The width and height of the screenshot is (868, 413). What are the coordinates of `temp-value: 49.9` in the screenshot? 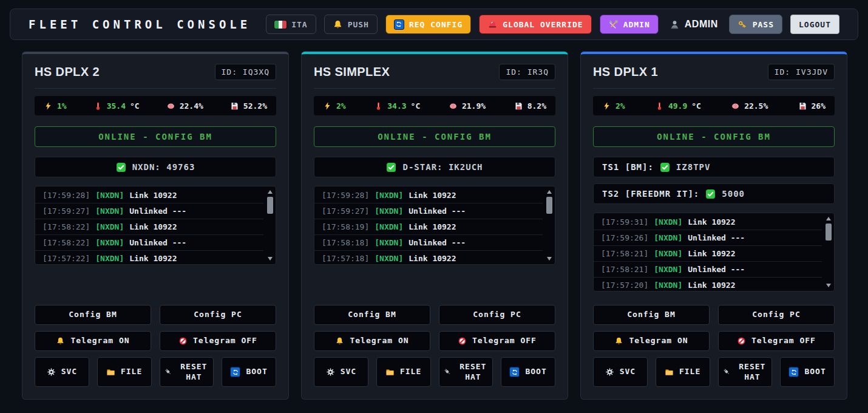 It's located at (677, 106).